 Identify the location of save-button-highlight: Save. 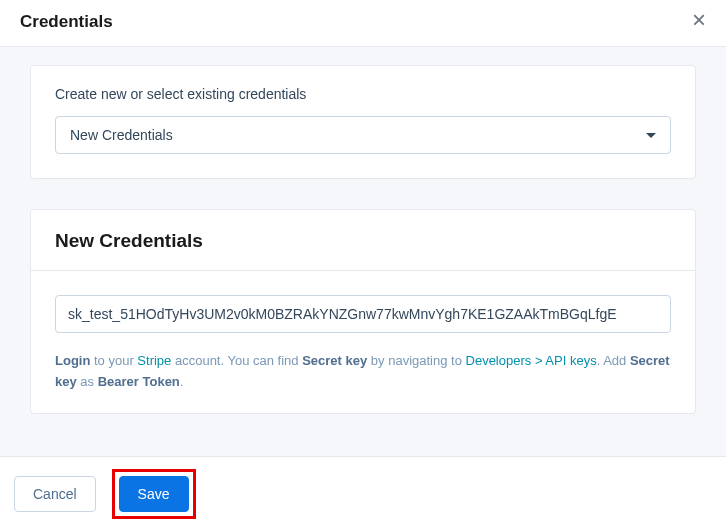
(154, 494).